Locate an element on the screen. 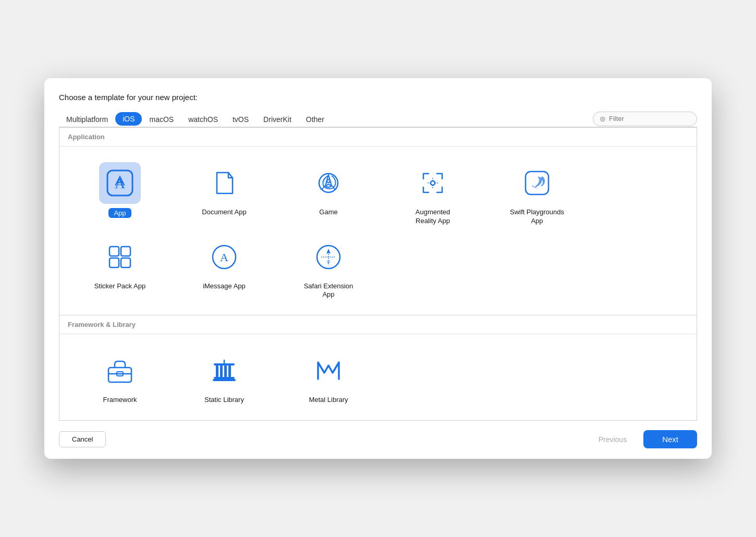 This screenshot has height=537, width=756. static-library-label: Static Library is located at coordinates (224, 400).